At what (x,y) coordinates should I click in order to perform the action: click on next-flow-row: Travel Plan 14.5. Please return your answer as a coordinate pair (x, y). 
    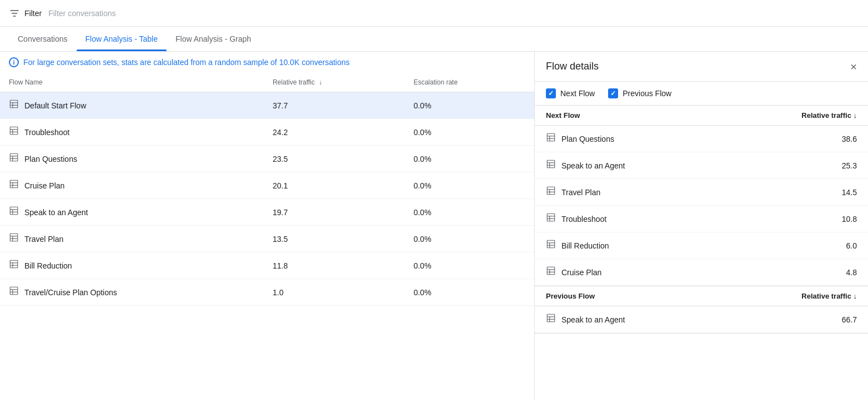
    Looking at the image, I should click on (701, 192).